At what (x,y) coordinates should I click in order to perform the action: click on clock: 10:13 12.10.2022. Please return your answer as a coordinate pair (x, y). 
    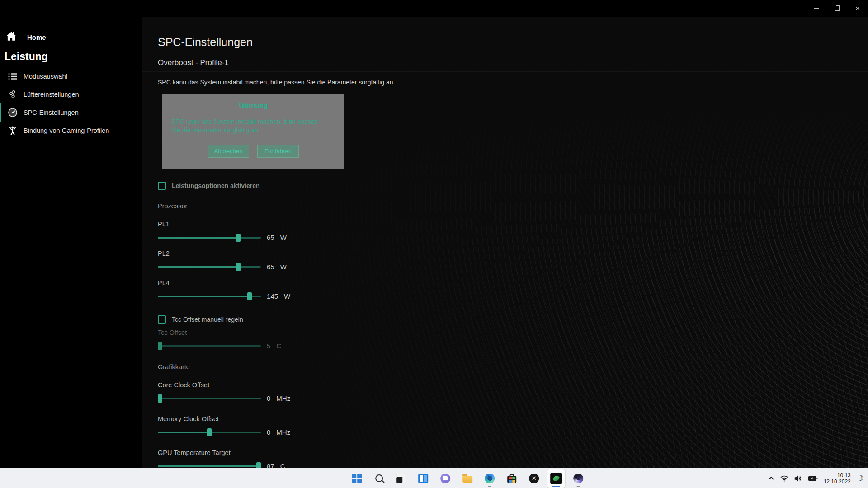
    Looking at the image, I should click on (837, 479).